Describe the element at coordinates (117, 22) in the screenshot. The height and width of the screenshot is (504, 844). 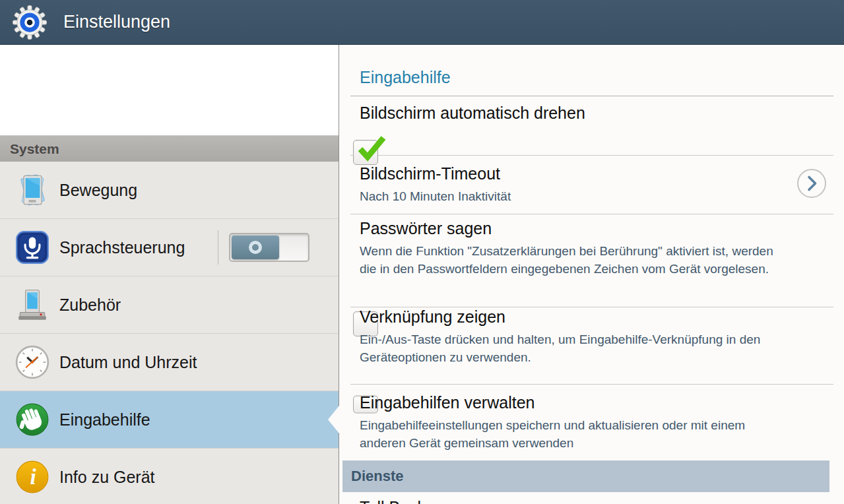
I see `page-title: Einstellungen` at that location.